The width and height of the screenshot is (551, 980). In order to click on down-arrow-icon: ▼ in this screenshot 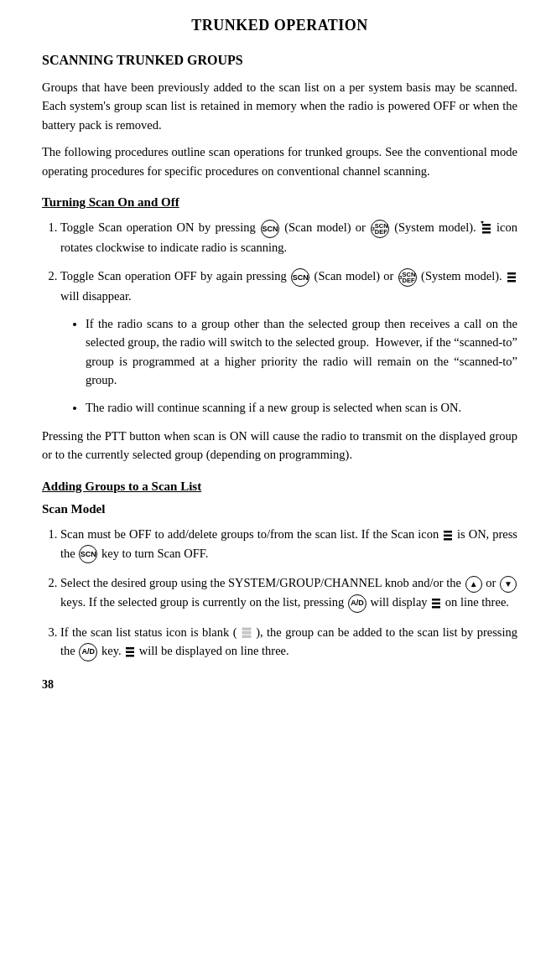, I will do `click(508, 584)`.